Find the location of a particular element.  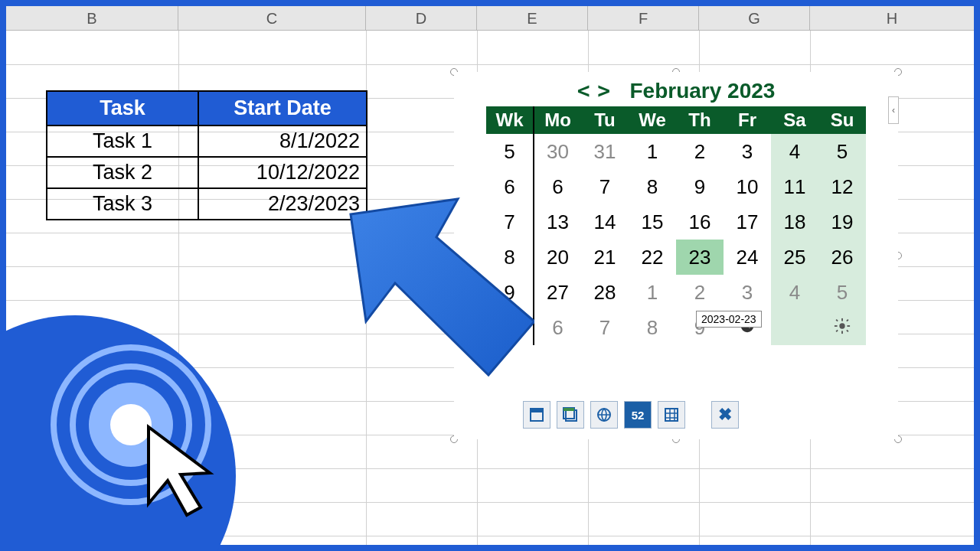

calendar-day: 15 is located at coordinates (652, 222).